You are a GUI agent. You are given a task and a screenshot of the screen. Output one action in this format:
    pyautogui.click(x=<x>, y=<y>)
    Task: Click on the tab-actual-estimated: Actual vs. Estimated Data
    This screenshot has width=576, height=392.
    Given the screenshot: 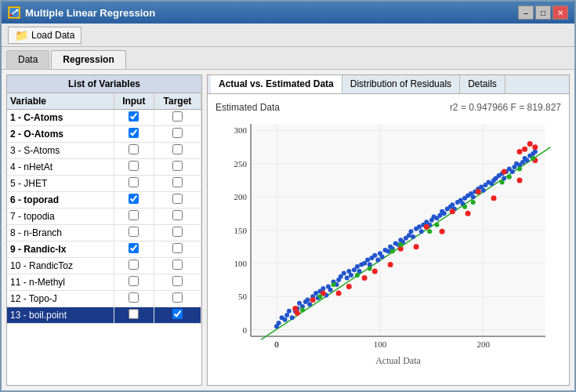 What is the action you would take?
    pyautogui.click(x=277, y=85)
    